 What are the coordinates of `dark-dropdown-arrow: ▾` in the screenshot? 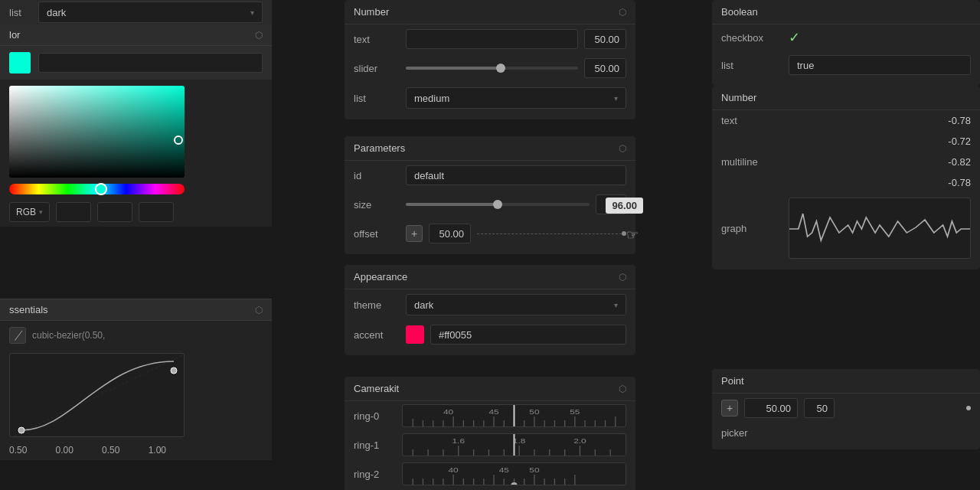 It's located at (253, 12).